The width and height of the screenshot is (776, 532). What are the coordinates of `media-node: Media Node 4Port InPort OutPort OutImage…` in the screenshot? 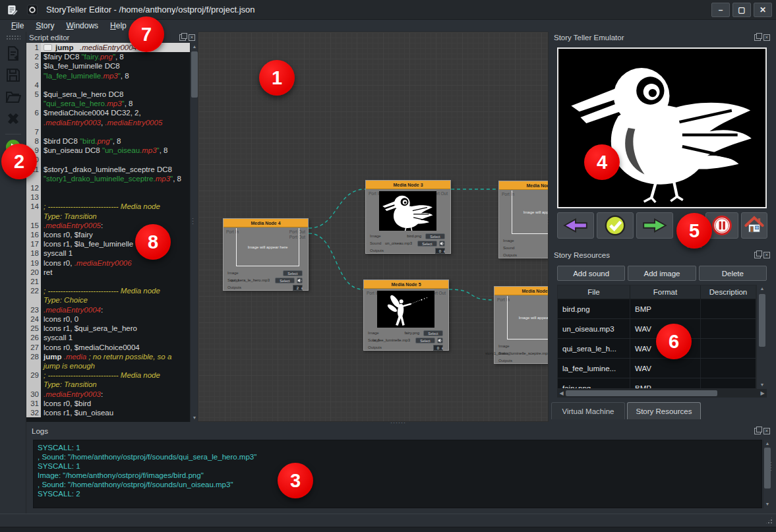 It's located at (266, 254).